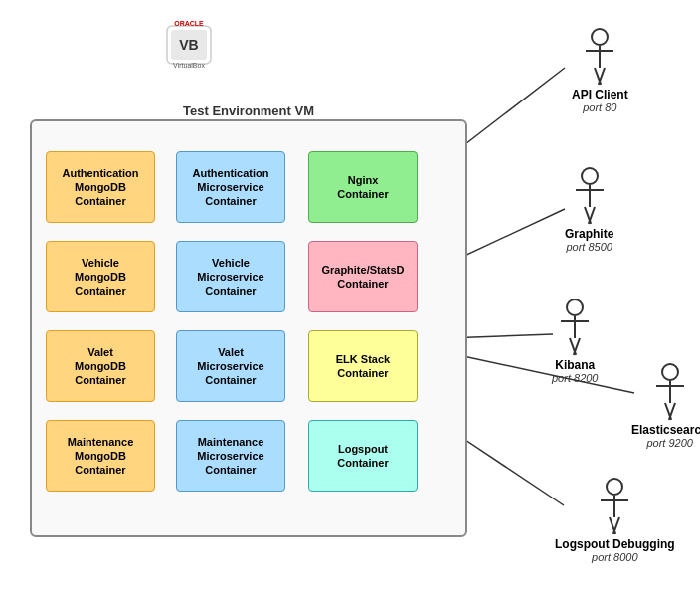 This screenshot has height=598, width=700. What do you see at coordinates (590, 196) in the screenshot?
I see `graphite-body` at bounding box center [590, 196].